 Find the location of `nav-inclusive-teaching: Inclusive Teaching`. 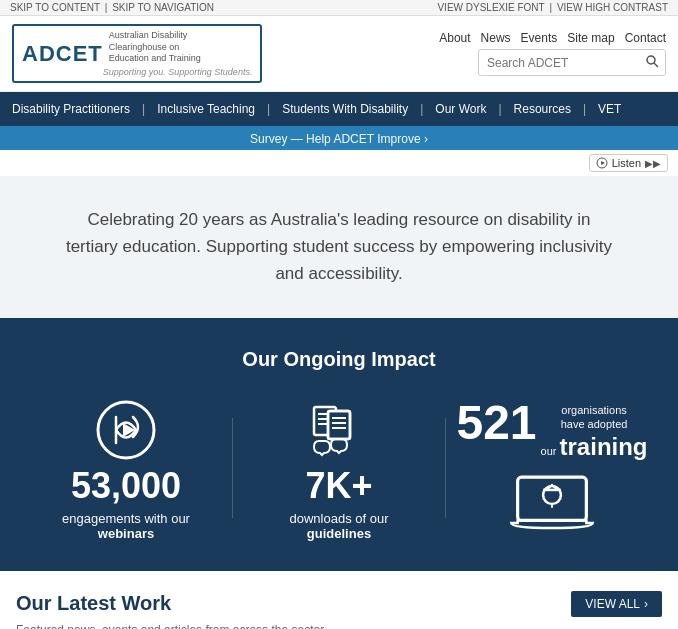

nav-inclusive-teaching: Inclusive Teaching is located at coordinates (206, 109).